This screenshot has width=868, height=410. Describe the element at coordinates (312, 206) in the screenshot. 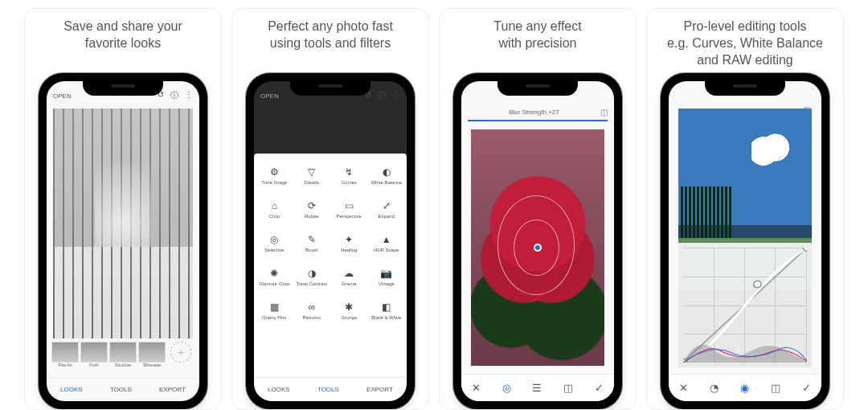

I see `tool-icon: ⟳` at that location.